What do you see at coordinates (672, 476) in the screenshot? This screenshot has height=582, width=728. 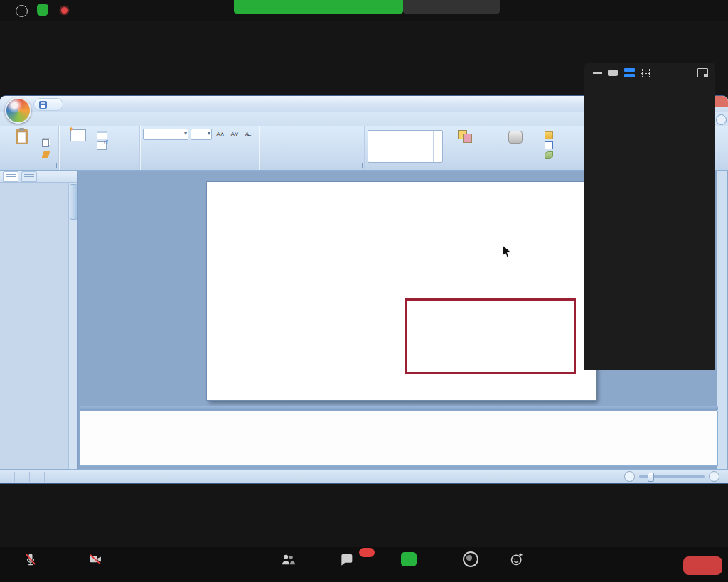 I see `zoom-slider` at bounding box center [672, 476].